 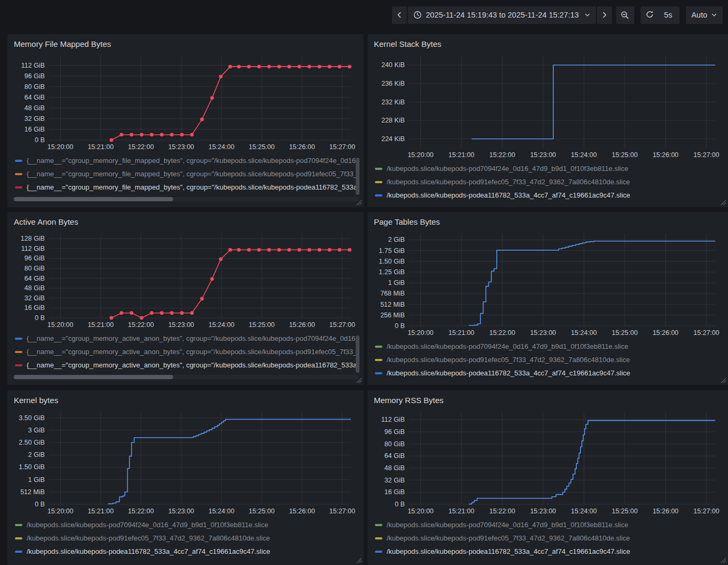 I want to click on svg-text: 15:25:00, so click(x=625, y=333).